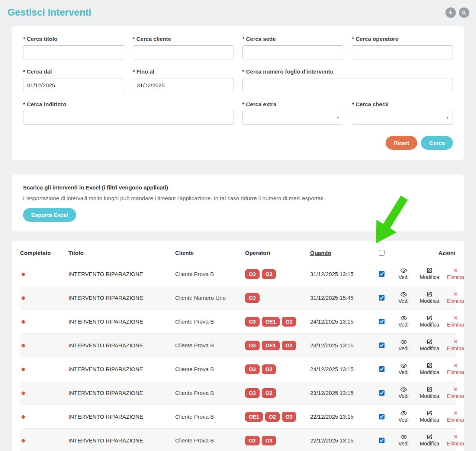 Image resolution: width=476 pixels, height=451 pixels. I want to click on sede-label: * Cerca sede, so click(293, 39).